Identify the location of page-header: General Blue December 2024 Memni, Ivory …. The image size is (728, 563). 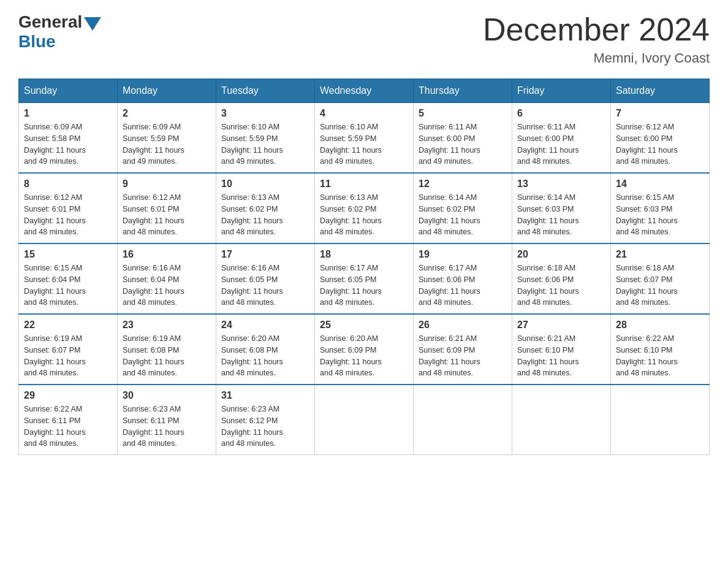
(364, 39).